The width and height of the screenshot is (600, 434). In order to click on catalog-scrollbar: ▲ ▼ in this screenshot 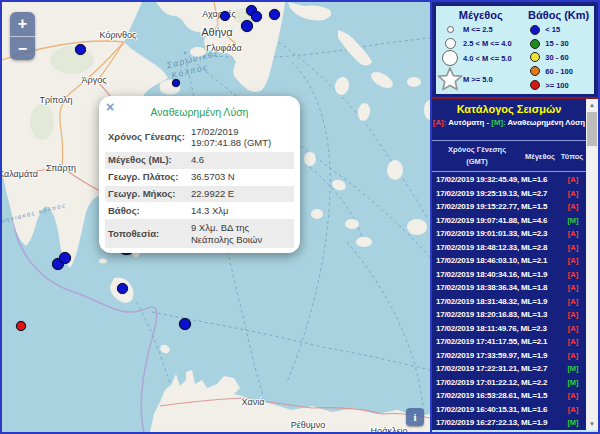, I will do `click(592, 264)`.